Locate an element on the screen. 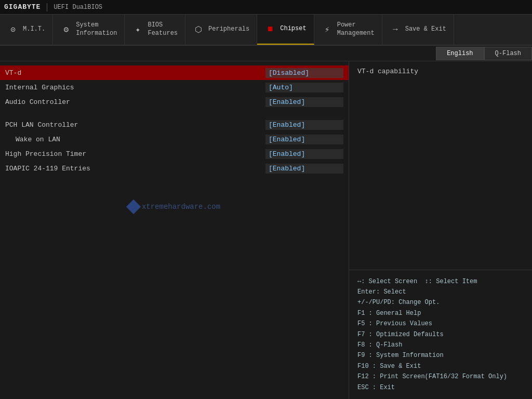 This screenshot has width=532, height=399. bios-label: BIOSFeatures is located at coordinates (163, 29).